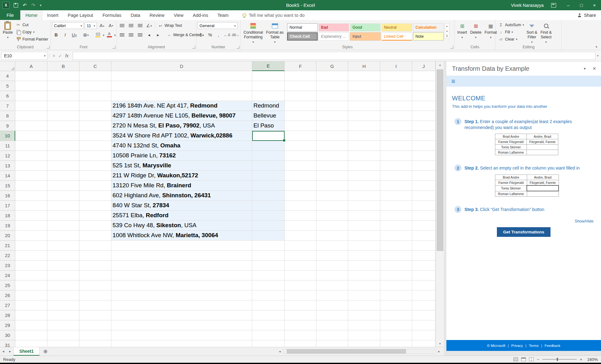 Image resolution: width=601 pixels, height=364 pixels. What do you see at coordinates (332, 186) in the screenshot?
I see `cell-G15` at bounding box center [332, 186].